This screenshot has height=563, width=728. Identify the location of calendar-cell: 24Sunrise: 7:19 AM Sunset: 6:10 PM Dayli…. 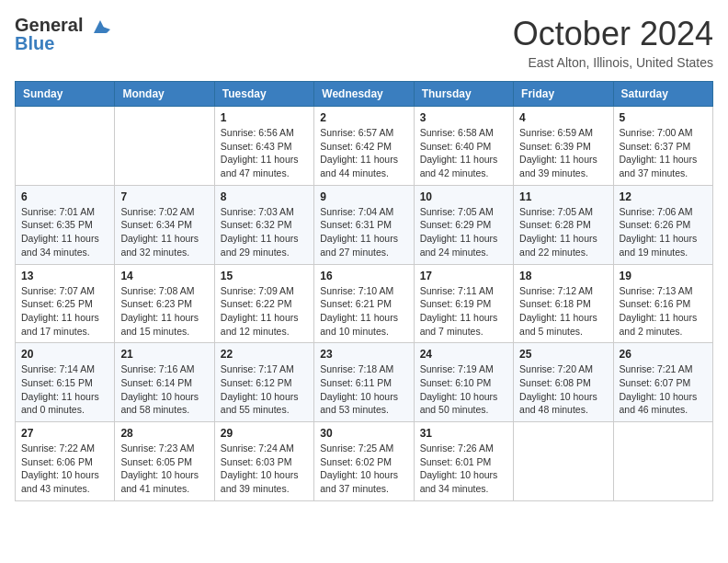
(463, 383).